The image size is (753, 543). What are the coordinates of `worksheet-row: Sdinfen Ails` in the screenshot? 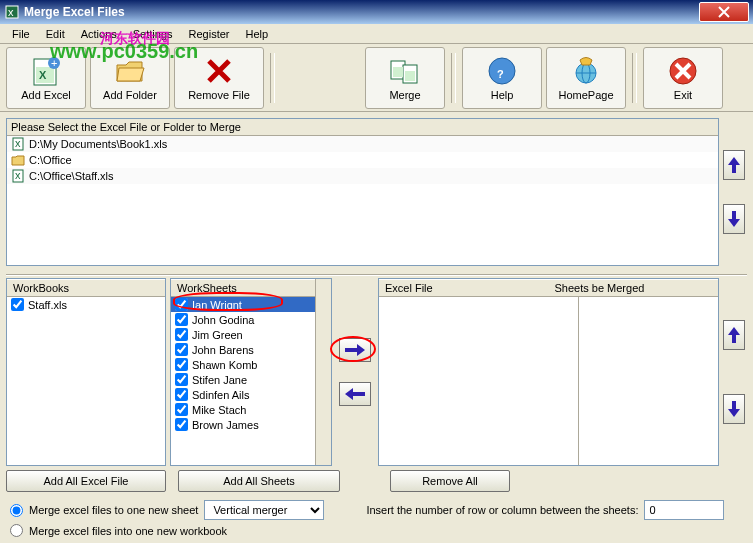 It's located at (243, 394).